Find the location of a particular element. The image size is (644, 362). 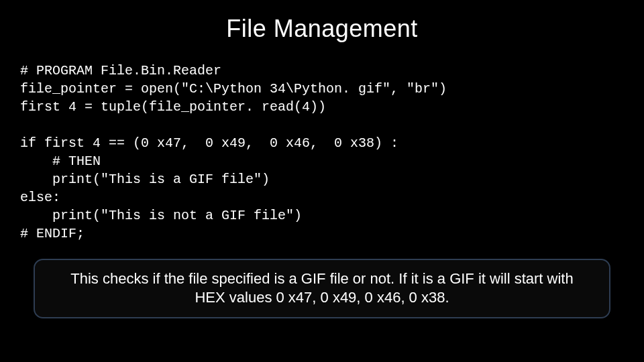

code-line: print("This is not a GIF file") is located at coordinates (161, 216).